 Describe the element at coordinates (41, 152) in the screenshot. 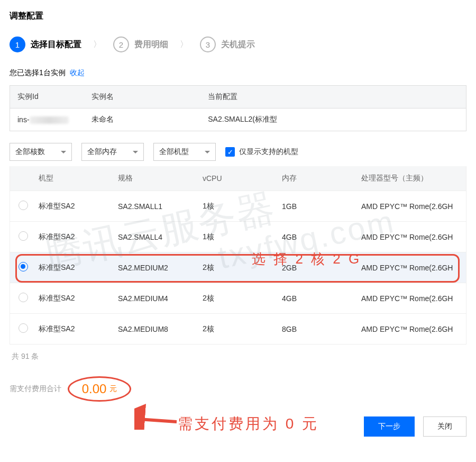

I see `filter-cores-dropdown: 全部核数` at that location.